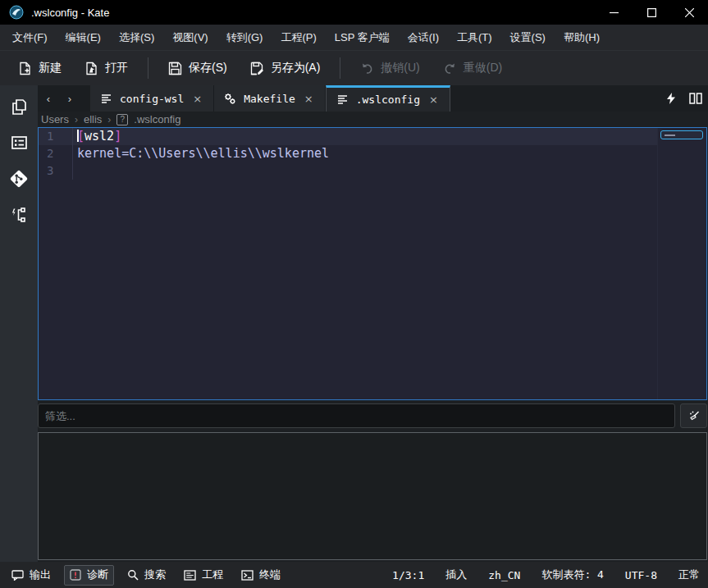 This screenshot has height=588, width=708. Describe the element at coordinates (56, 154) in the screenshot. I see `line-number: 2` at that location.